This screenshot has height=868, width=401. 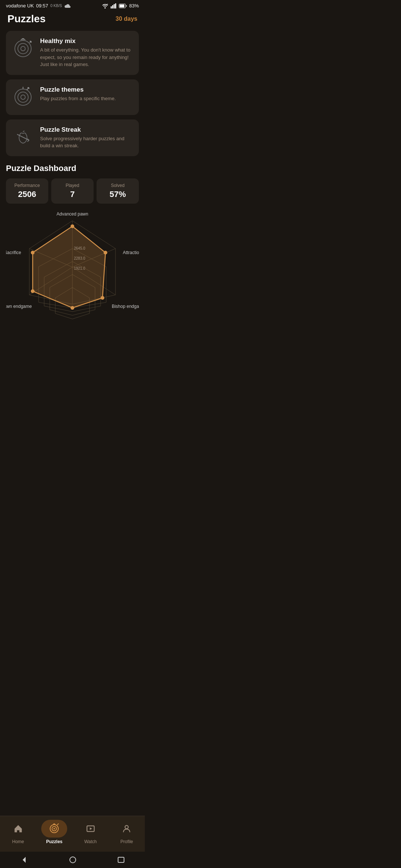 What do you see at coordinates (78, 94) in the screenshot?
I see `puzzle-themes-content: Puzzle themes Play puzzles from a specif…` at bounding box center [78, 94].